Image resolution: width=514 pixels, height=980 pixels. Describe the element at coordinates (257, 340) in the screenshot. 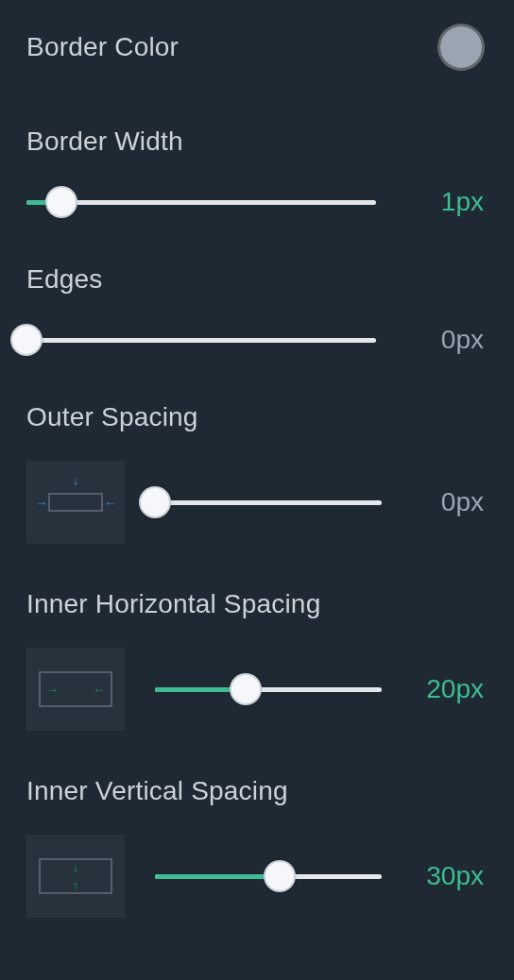

I see `edges-control: 0px` at that location.